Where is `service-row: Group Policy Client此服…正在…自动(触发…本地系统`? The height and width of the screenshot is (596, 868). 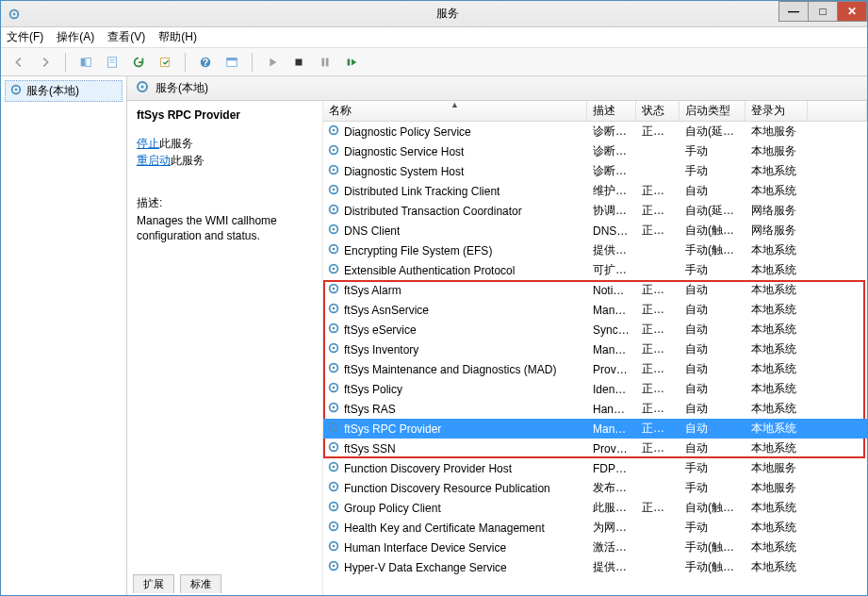
service-row: Group Policy Client此服…正在…自动(触发…本地系统 is located at coordinates (596, 507).